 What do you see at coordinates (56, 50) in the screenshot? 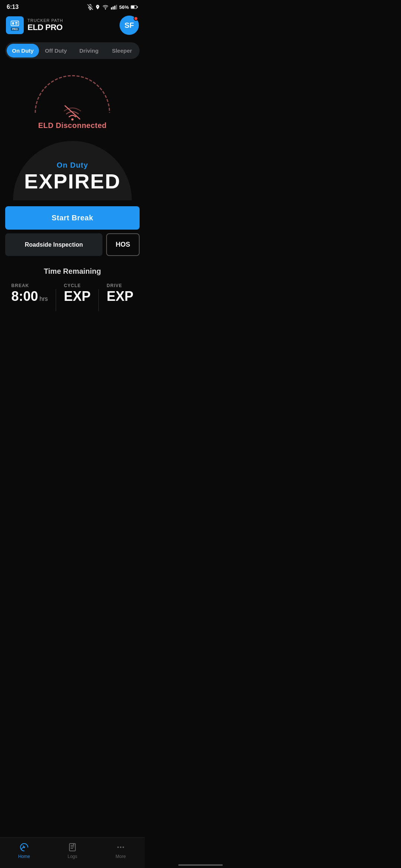
I see `tab-off-duty: Off Duty` at bounding box center [56, 50].